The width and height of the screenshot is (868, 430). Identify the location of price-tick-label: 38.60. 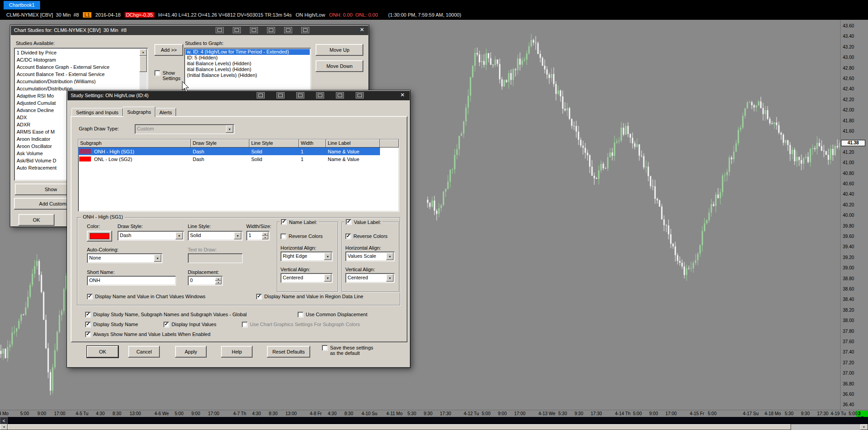
(848, 289).